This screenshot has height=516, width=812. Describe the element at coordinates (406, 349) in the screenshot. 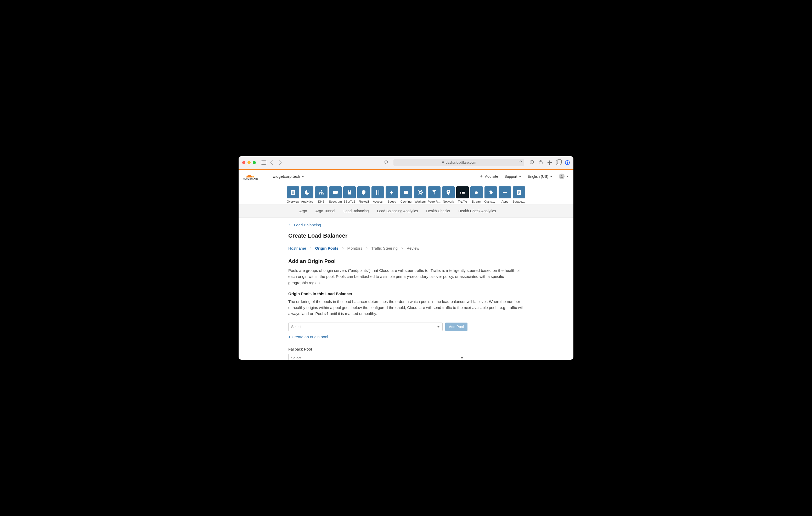

I see `fallback-pool-label: Fallback Pool` at that location.